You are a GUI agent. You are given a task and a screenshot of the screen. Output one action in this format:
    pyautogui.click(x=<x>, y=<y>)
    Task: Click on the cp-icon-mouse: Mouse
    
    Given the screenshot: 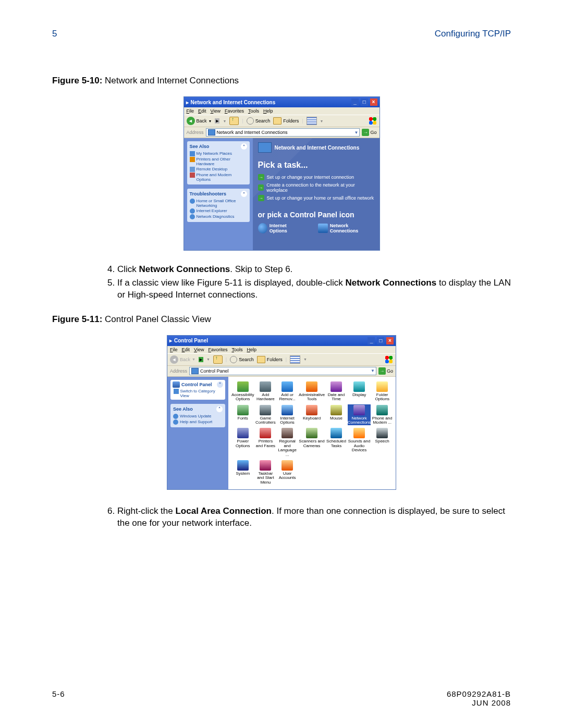 What is the action you would take?
    pyautogui.click(x=336, y=415)
    